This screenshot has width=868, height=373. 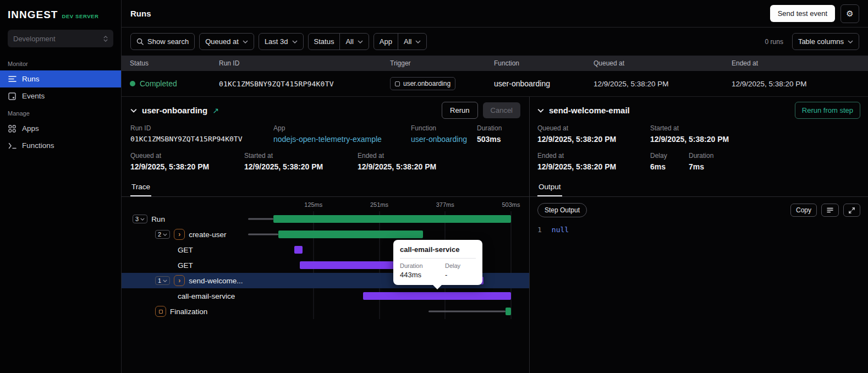 I want to click on step-details-header: send-welcome-email Rerun from step, so click(x=699, y=109).